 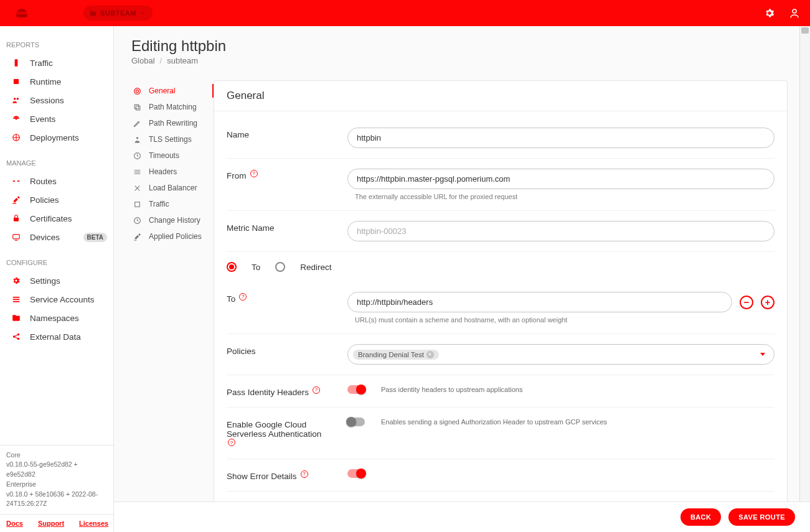 I want to click on sidebar-item-policies: Policies, so click(x=57, y=200).